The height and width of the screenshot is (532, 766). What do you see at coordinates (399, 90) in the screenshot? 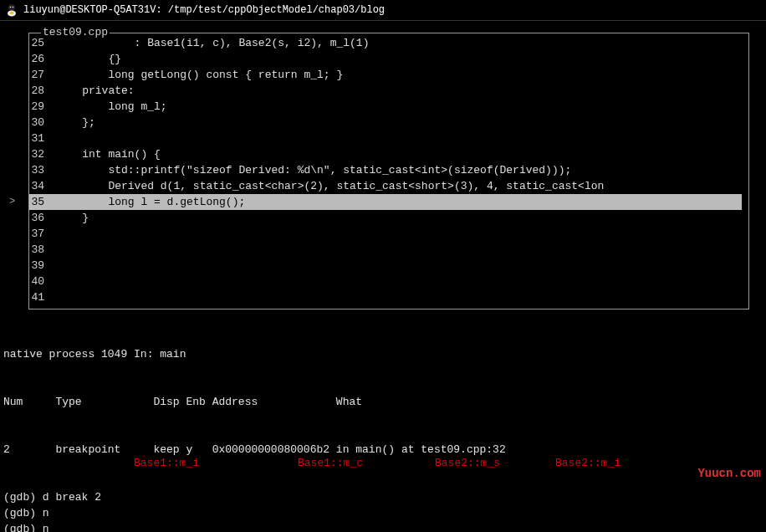
I see `code-text: private:` at bounding box center [399, 90].